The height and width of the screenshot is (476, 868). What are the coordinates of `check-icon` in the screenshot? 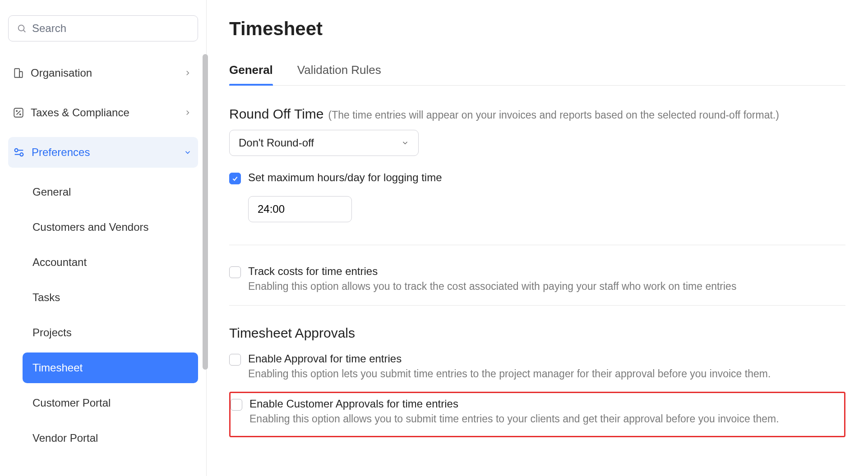 It's located at (235, 178).